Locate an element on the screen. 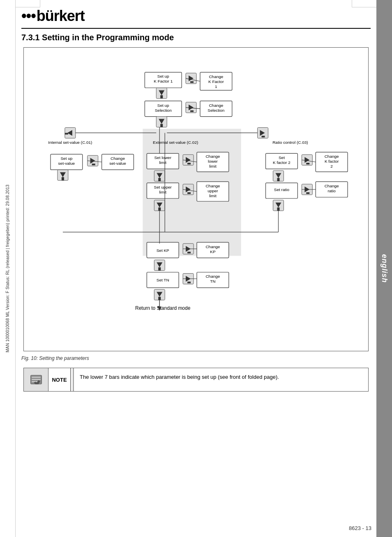 The height and width of the screenshot is (537, 392). svg-text: Internal set-value (C.01) is located at coordinates (70, 142).